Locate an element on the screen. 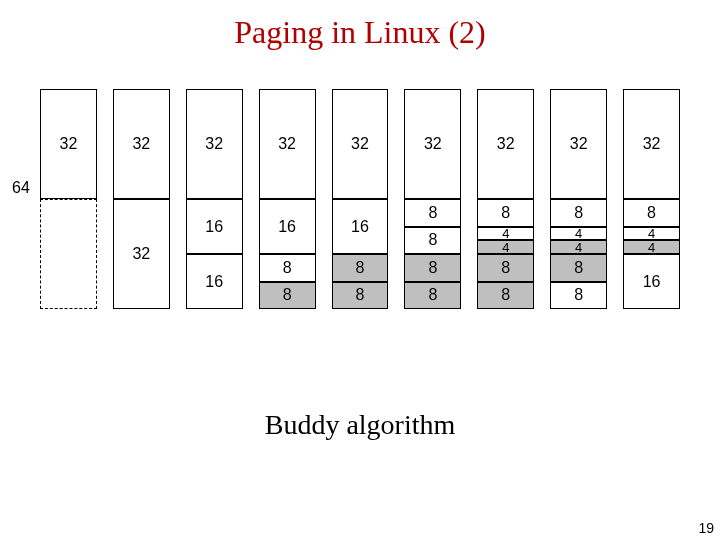 Image resolution: width=720 pixels, height=540 pixels. block-6-1: 8 is located at coordinates (506, 213).